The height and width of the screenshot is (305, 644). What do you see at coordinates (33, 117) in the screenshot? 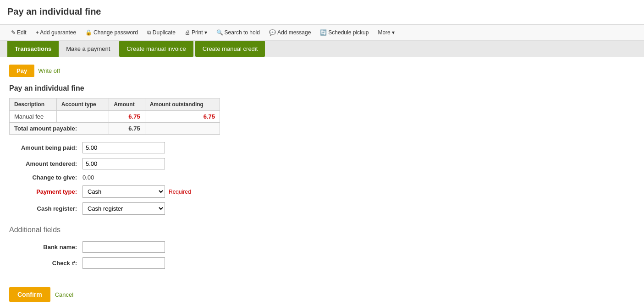
I see `cell-description: Manual fee` at bounding box center [33, 117].